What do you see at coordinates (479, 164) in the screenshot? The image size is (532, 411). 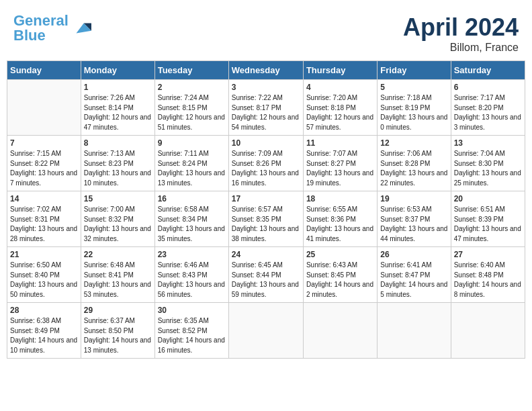 I see `sunset-text: Sunset: 8:30 PM` at bounding box center [479, 164].